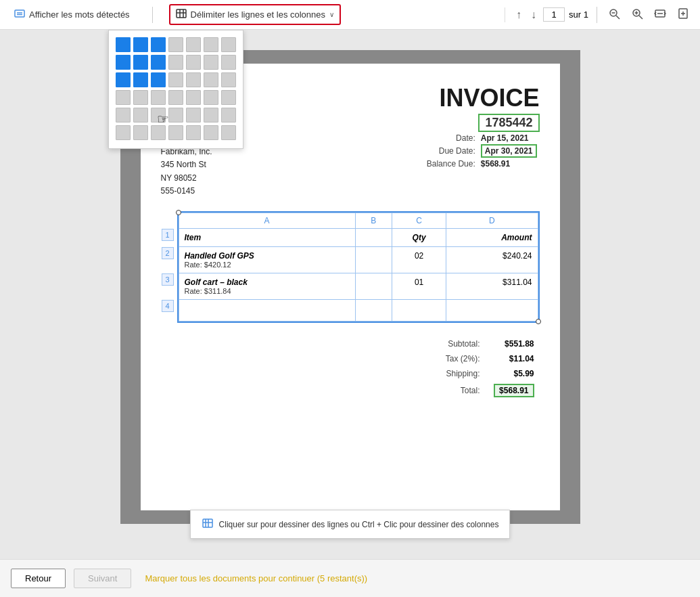 This screenshot has width=700, height=597. I want to click on row2-amount: $240.24, so click(492, 260).